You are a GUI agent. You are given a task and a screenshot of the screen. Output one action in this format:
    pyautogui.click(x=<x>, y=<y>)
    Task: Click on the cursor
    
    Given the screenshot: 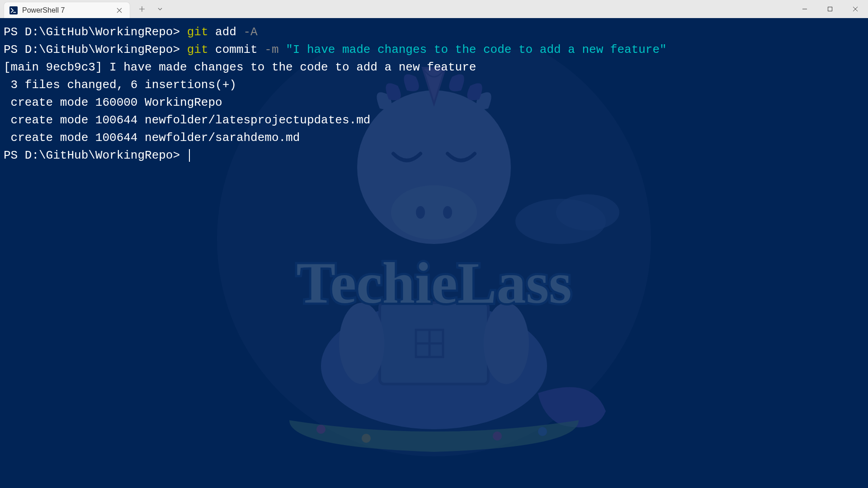 What is the action you would take?
    pyautogui.click(x=189, y=155)
    